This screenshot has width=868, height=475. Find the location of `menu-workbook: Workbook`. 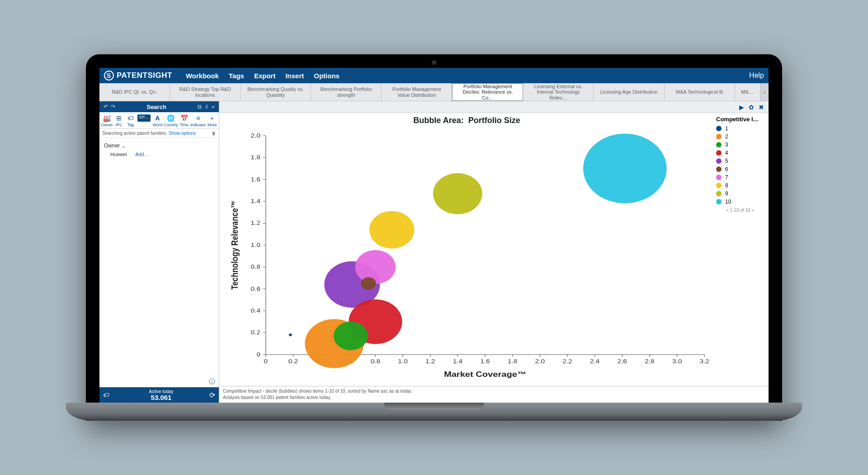

menu-workbook: Workbook is located at coordinates (203, 76).